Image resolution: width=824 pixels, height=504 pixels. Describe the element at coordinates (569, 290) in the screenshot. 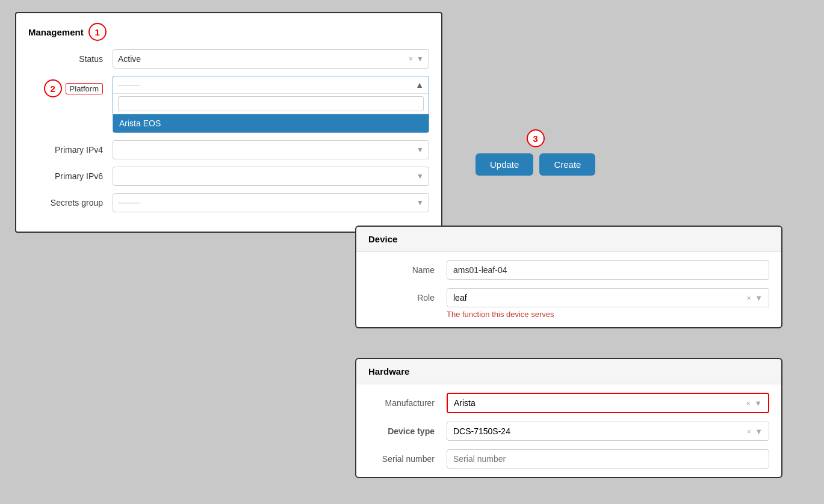

I see `device-section-body: Name Role leaf × ▼ The function this dev…` at that location.